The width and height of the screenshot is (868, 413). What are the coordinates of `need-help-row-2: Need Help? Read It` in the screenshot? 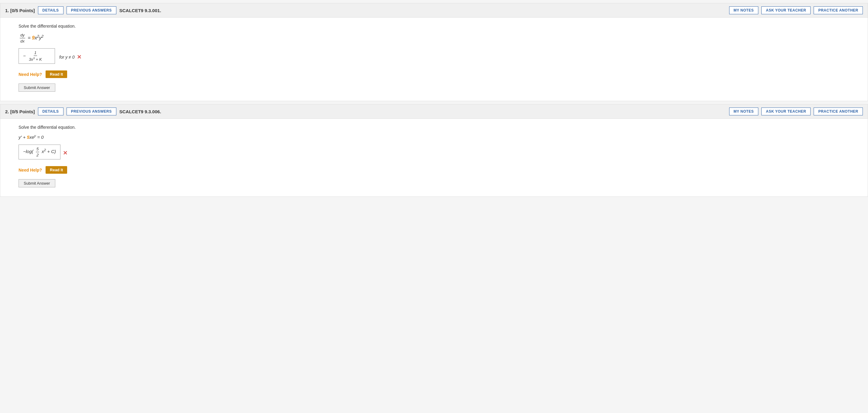 It's located at (437, 170).